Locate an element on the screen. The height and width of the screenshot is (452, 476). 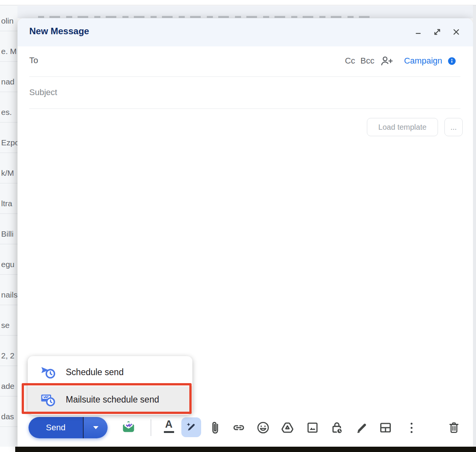
info-icon is located at coordinates (452, 61).